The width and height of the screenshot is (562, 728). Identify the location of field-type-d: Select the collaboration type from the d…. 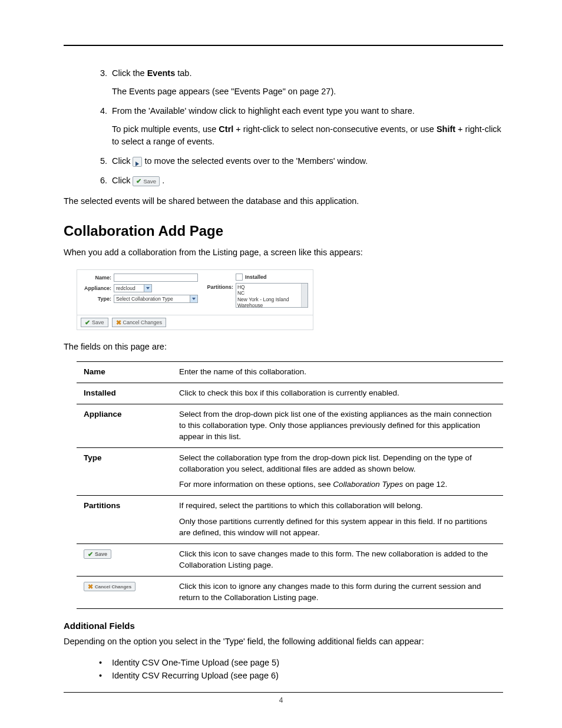
(338, 472).